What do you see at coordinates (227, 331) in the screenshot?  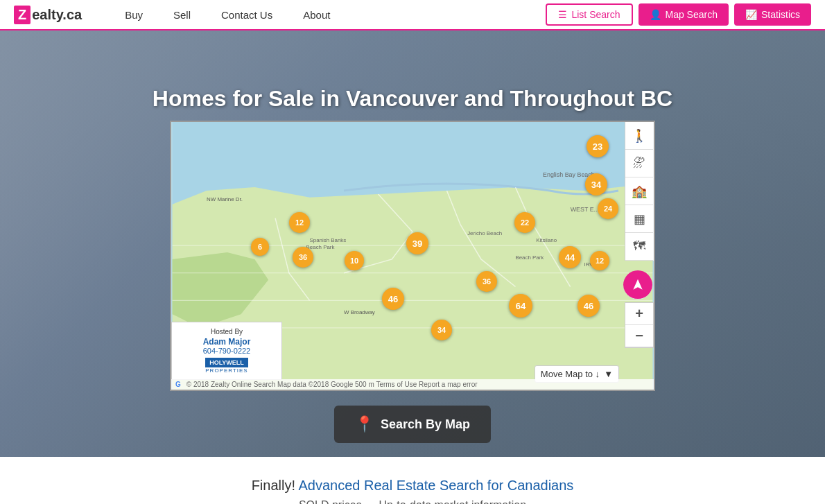 I see `hosted-by-label: Hosted By` at bounding box center [227, 331].